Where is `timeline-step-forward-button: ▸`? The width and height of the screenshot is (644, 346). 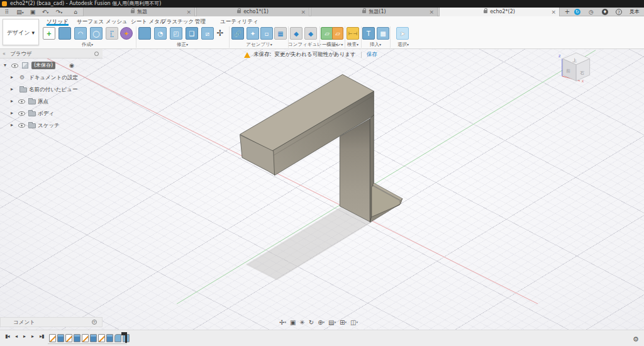
timeline-step-forward-button: ▸ is located at coordinates (33, 336).